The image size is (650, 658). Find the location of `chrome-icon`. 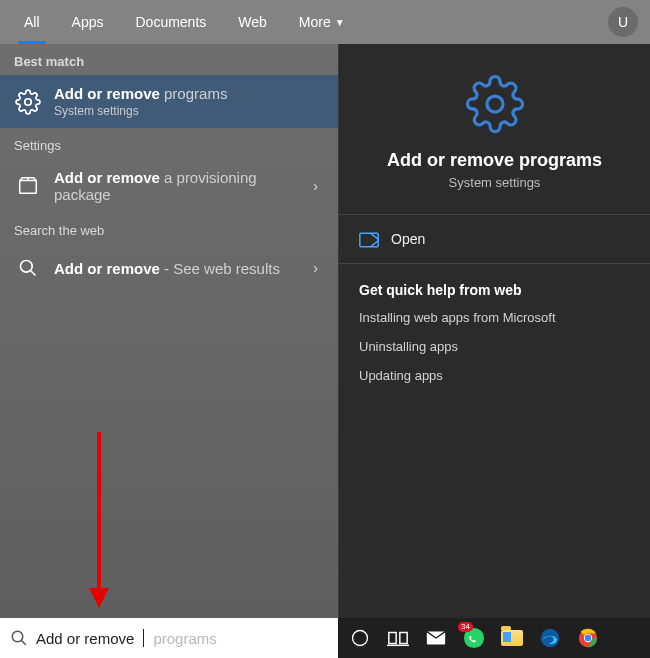

chrome-icon is located at coordinates (588, 638).